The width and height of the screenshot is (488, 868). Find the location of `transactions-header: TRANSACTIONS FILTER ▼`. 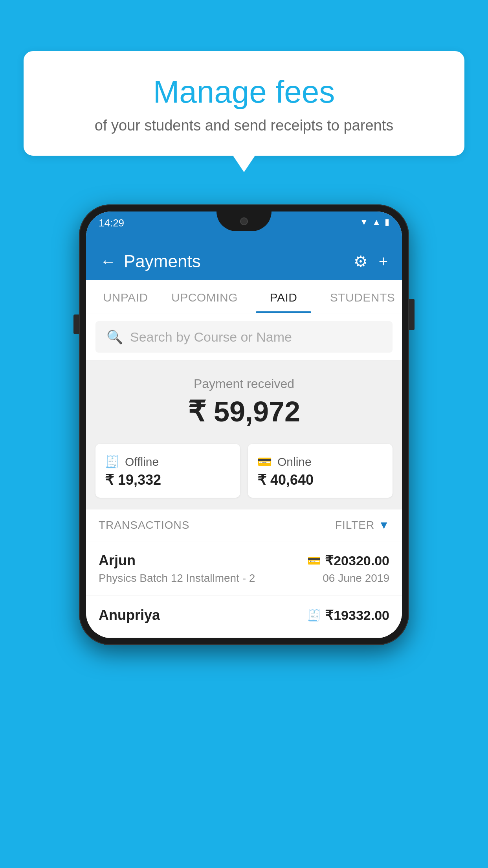

transactions-header: TRANSACTIONS FILTER ▼ is located at coordinates (244, 525).